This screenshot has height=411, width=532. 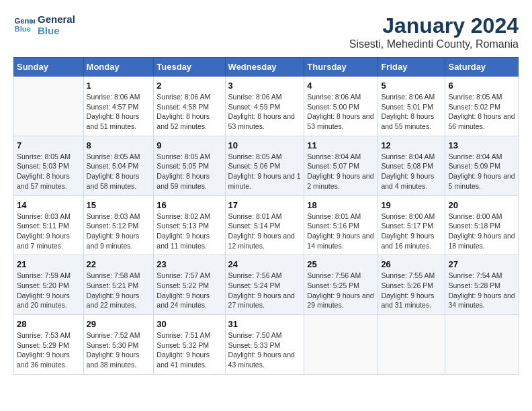 What do you see at coordinates (434, 32) in the screenshot?
I see `title-area: January 2024 Sisesti, Mehedinti County, …` at bounding box center [434, 32].